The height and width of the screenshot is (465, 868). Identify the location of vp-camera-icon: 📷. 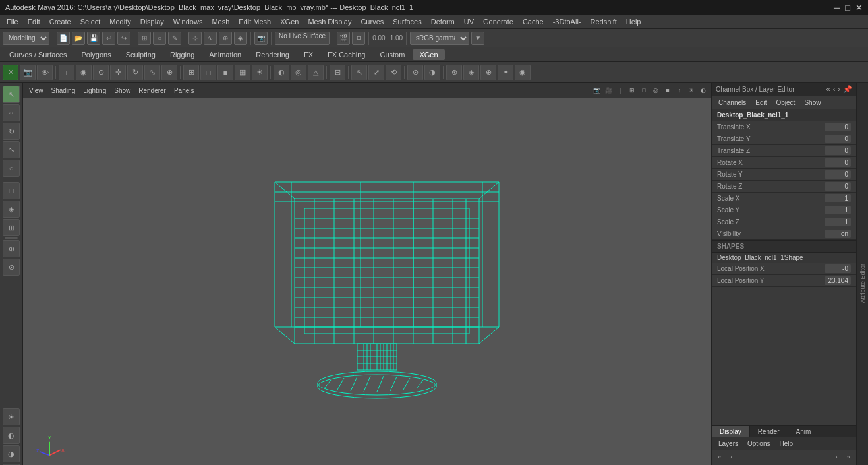
(596, 90).